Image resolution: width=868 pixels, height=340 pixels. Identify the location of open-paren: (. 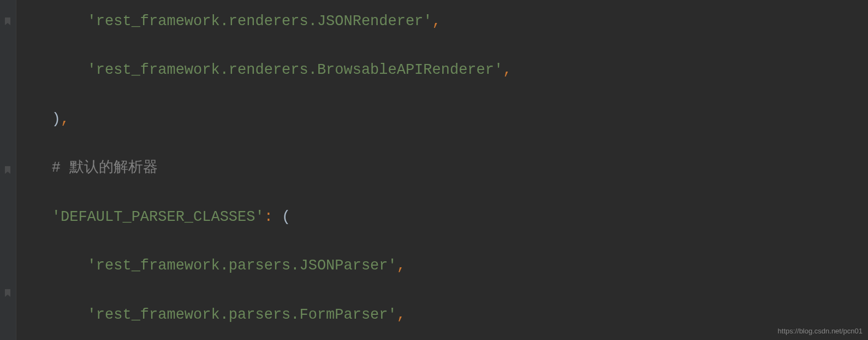
(286, 217).